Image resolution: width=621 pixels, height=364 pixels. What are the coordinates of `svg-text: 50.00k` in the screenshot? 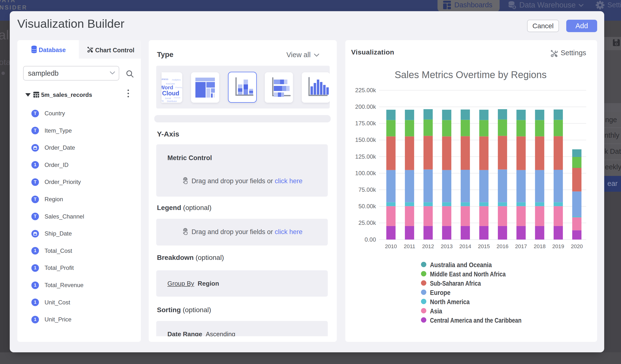 It's located at (367, 206).